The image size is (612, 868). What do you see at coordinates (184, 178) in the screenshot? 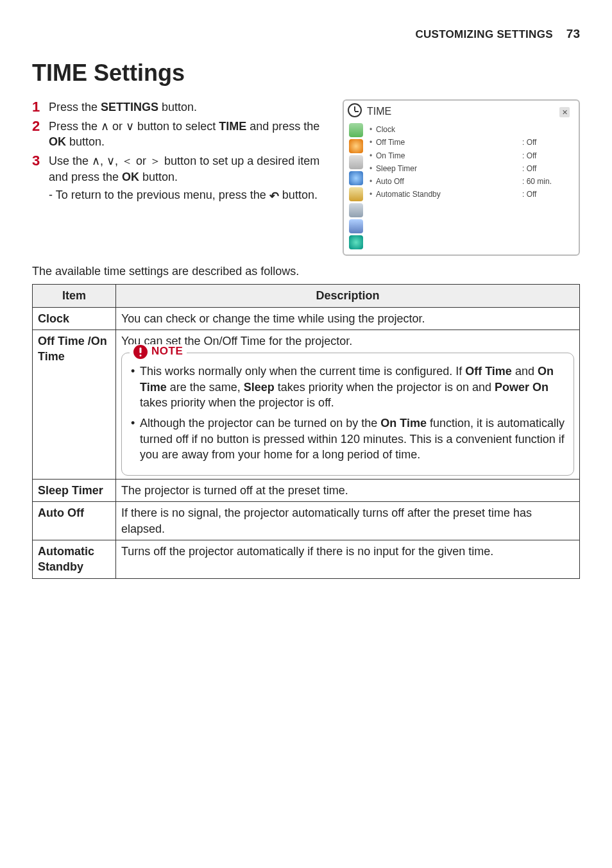
I see `step-3: 3 Use the ∧, ∨, ＜ or ＞ button to set up …` at bounding box center [184, 178].